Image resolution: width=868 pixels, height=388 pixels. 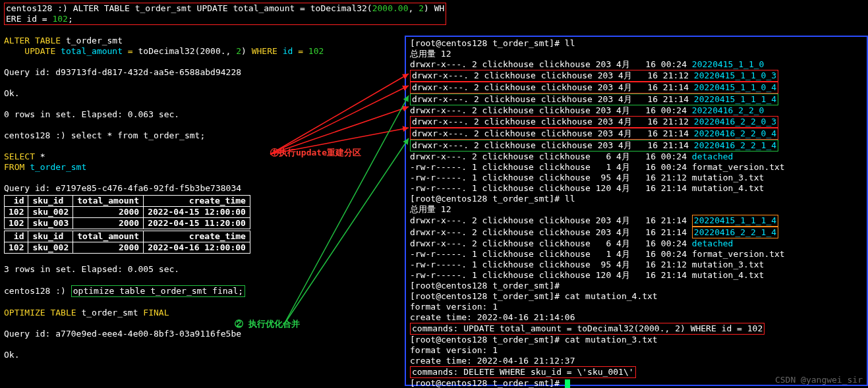 What do you see at coordinates (637, 329) in the screenshot?
I see `m4-cmd: commands: UPDATE total_amount = toDecima…` at bounding box center [637, 329].